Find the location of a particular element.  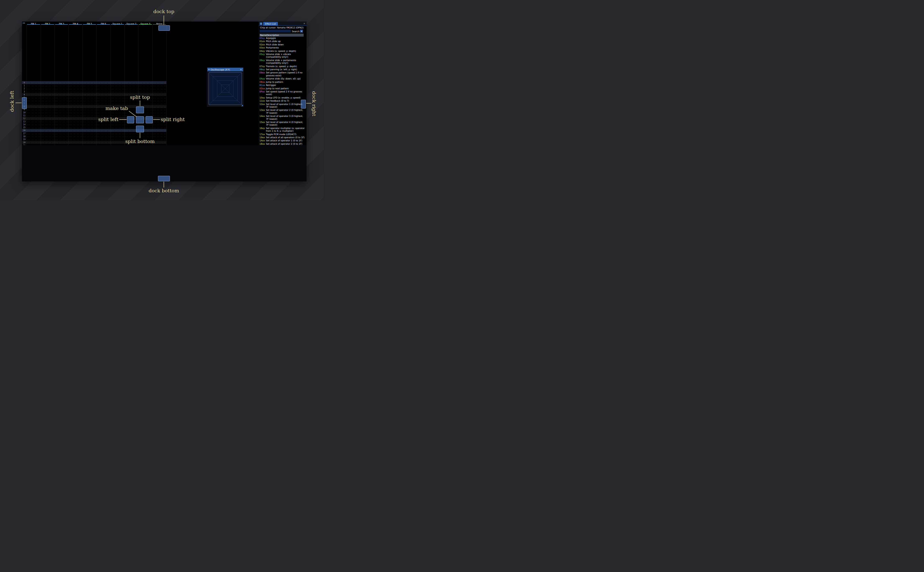

channel-header-fm-4: FM 4 is located at coordinates (76, 23).